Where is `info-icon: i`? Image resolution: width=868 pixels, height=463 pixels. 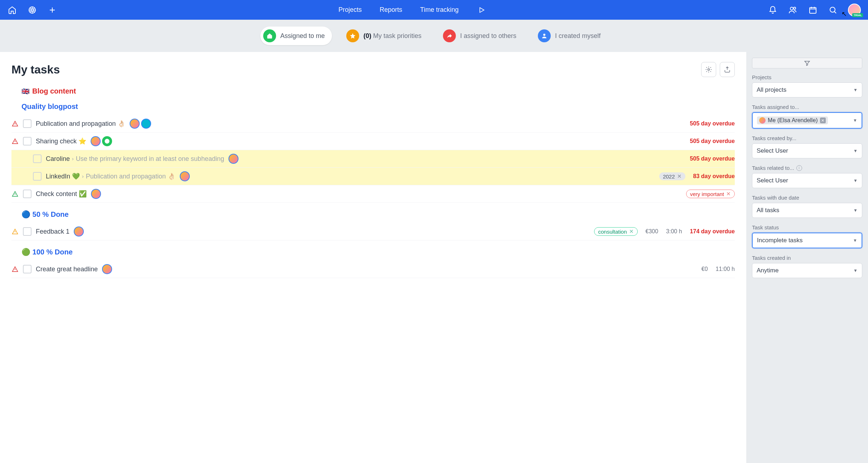
info-icon: i is located at coordinates (799, 168).